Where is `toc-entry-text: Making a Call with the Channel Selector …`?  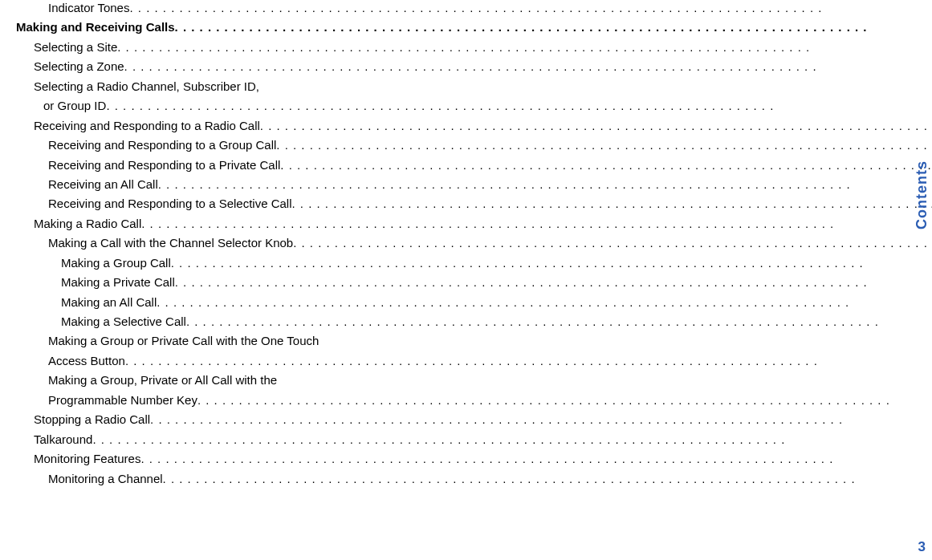 toc-entry-text: Making a Call with the Channel Selector … is located at coordinates (170, 243).